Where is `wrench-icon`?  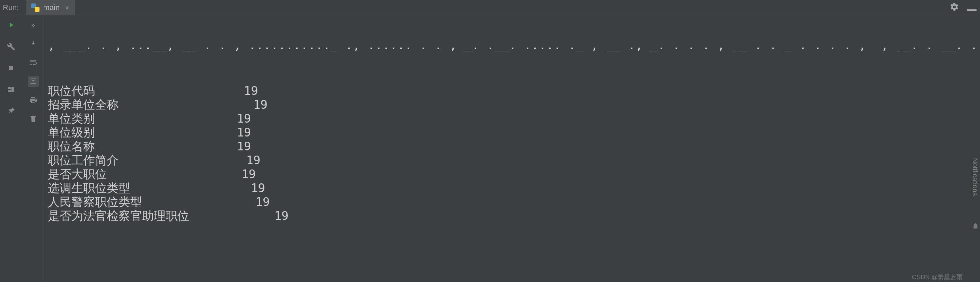 wrench-icon is located at coordinates (11, 46).